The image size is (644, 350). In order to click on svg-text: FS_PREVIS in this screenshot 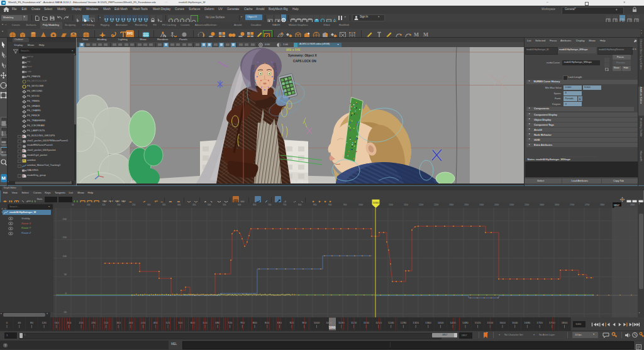, I will do `click(300, 182)`.